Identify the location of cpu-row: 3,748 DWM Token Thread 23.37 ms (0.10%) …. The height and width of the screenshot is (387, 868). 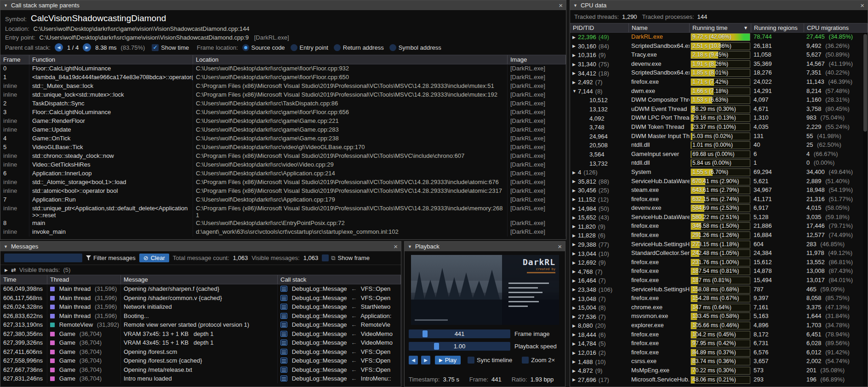
(719, 127).